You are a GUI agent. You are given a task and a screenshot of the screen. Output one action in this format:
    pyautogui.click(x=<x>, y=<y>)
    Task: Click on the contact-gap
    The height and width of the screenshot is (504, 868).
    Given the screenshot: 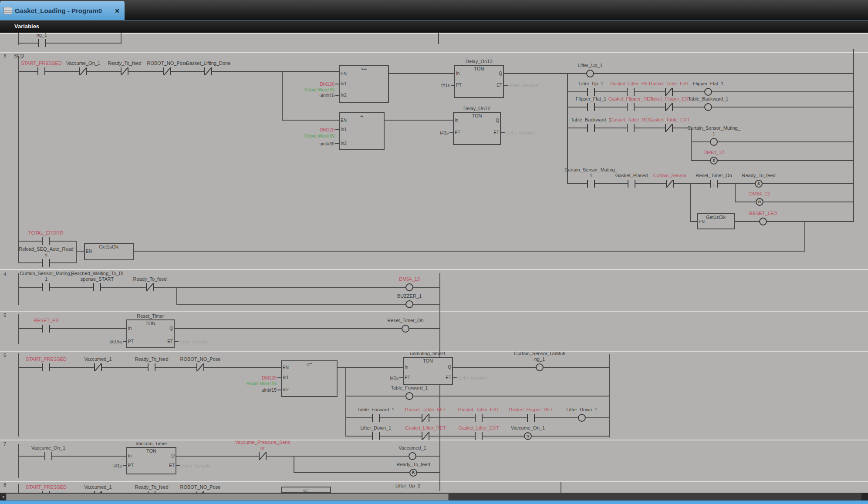 What is the action you would take?
    pyautogui.click(x=591, y=107)
    